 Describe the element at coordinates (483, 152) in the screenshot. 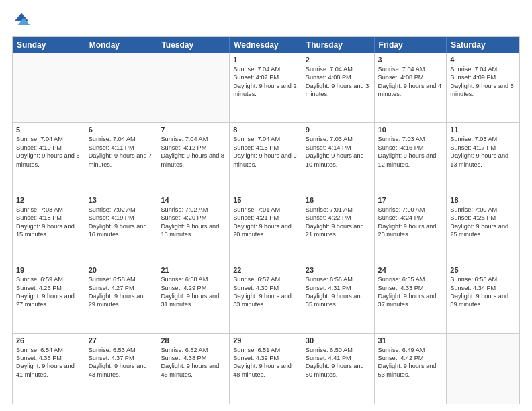

I see `cell-info: Sunrise: 7:03 AMSunset: 4:17 PMDaylight:…` at that location.